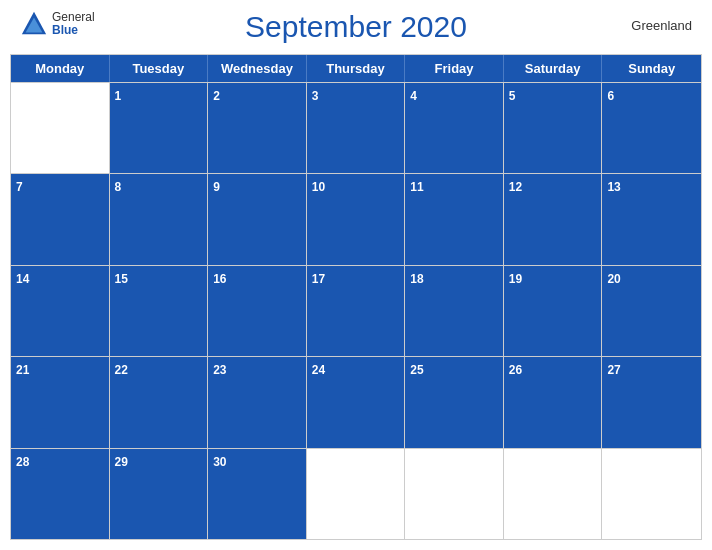 Image resolution: width=712 pixels, height=550 pixels. Describe the element at coordinates (60, 68) in the screenshot. I see `weekday-monday: Monday` at that location.